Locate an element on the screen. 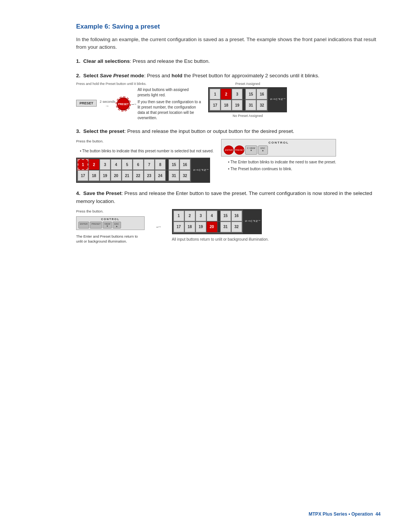 This screenshot has height=532, width=411. btn-32: 32 is located at coordinates (262, 105).